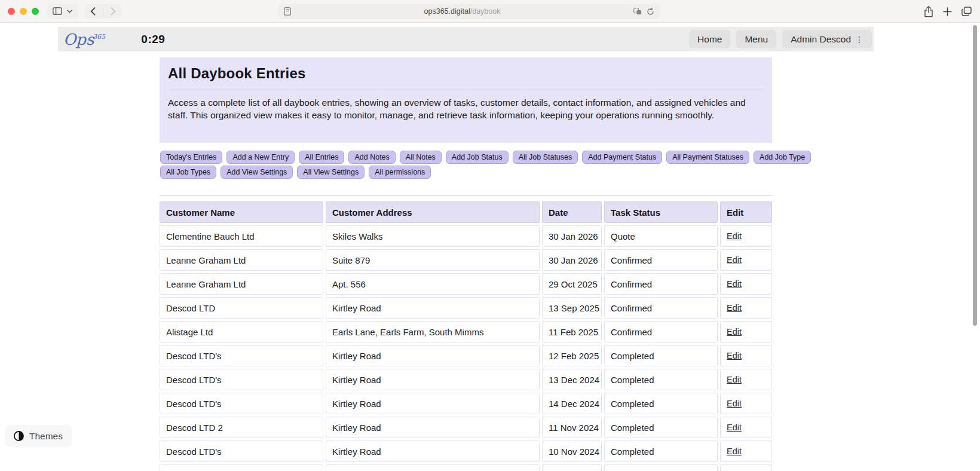 The height and width of the screenshot is (471, 980). I want to click on cell-customer-address, so click(433, 467).